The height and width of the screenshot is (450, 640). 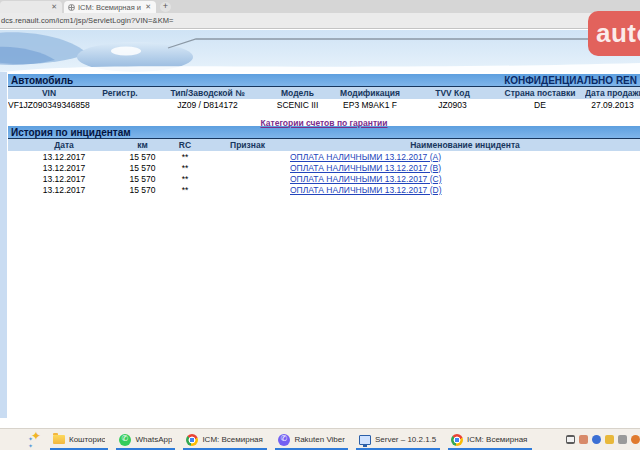 What do you see at coordinates (110, 7) in the screenshot?
I see `tab-icm: ICM: Всемирная информацио... ✕` at bounding box center [110, 7].